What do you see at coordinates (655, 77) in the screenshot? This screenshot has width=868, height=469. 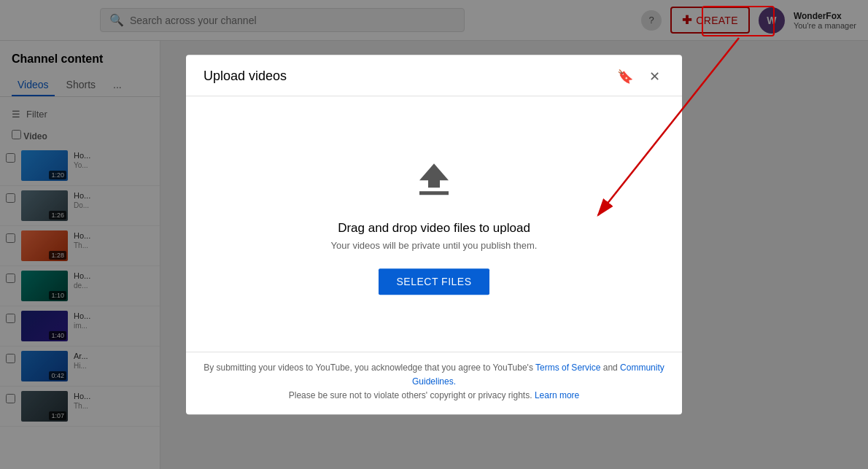 I see `close-icon: ✕` at bounding box center [655, 77].